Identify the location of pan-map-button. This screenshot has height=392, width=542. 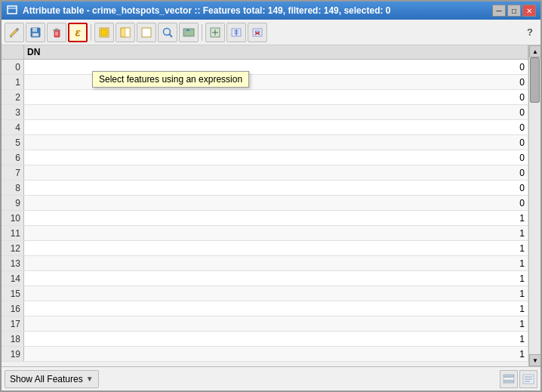
(189, 32).